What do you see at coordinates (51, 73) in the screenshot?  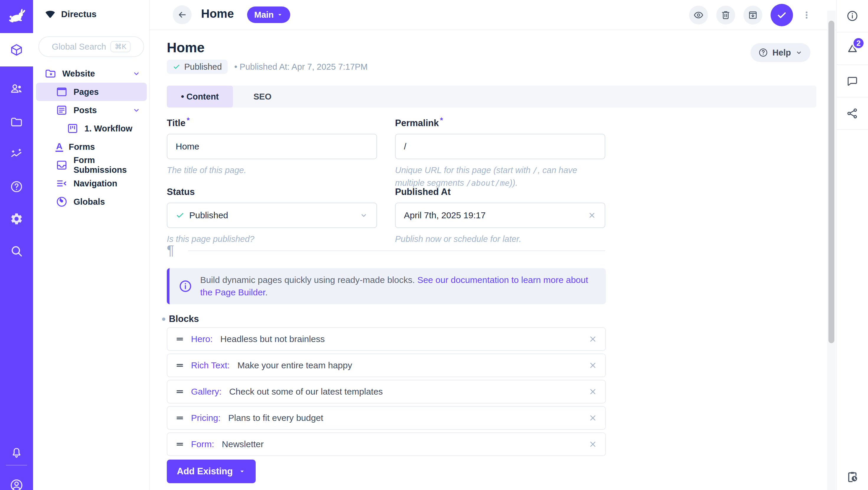 I see `folder-star-icon` at bounding box center [51, 73].